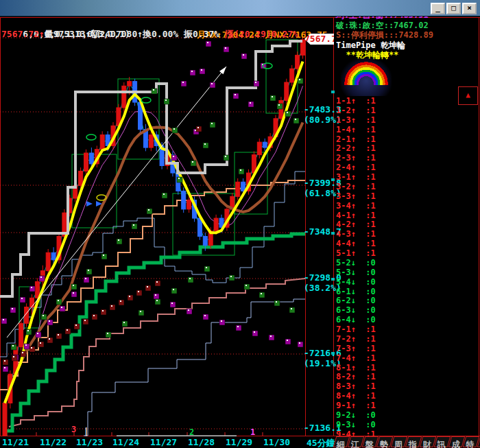 The width and height of the screenshot is (480, 448). Describe the element at coordinates (469, 8) in the screenshot. I see `close-button: ×` at that location.